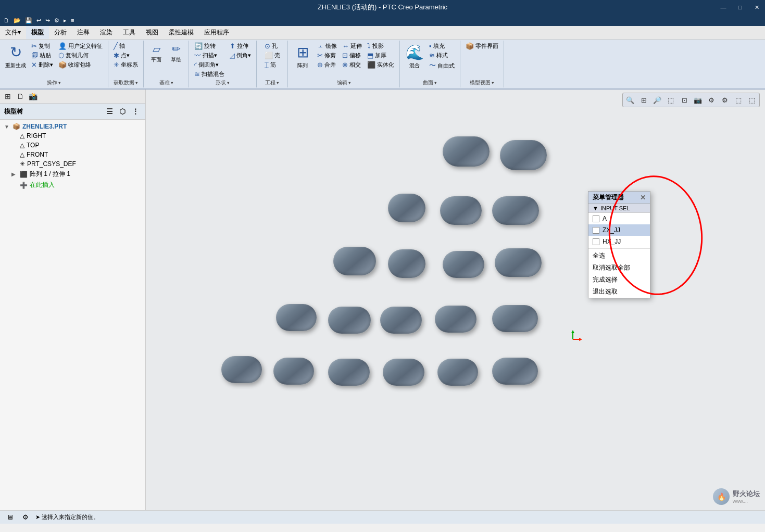 This screenshot has width=765, height=532. What do you see at coordinates (152, 32) in the screenshot?
I see `menu-view: 视图` at bounding box center [152, 32].